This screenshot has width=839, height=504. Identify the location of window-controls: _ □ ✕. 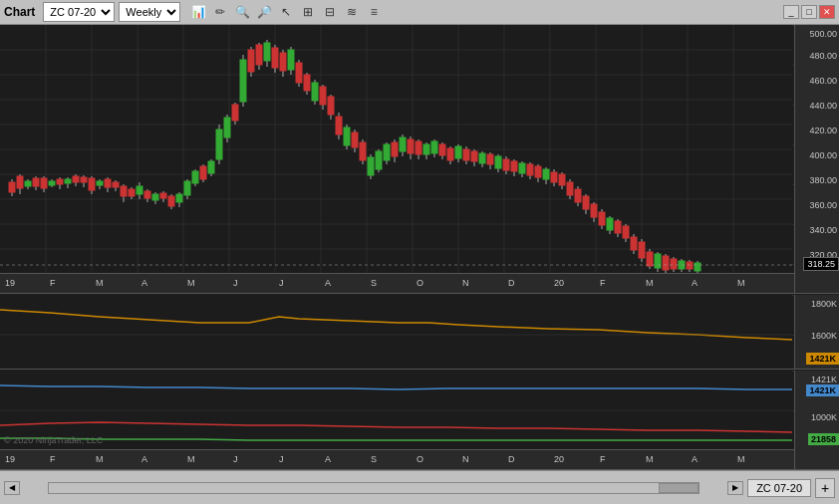
(809, 12).